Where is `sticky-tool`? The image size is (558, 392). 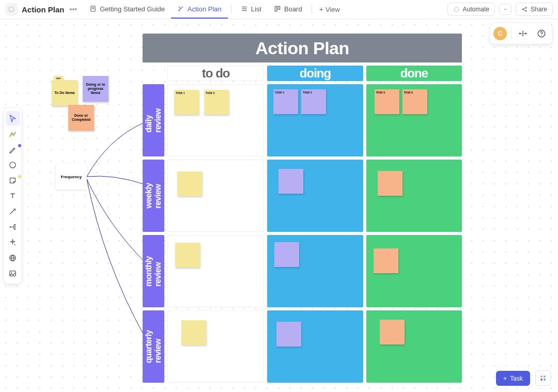
sticky-tool is located at coordinates (13, 180).